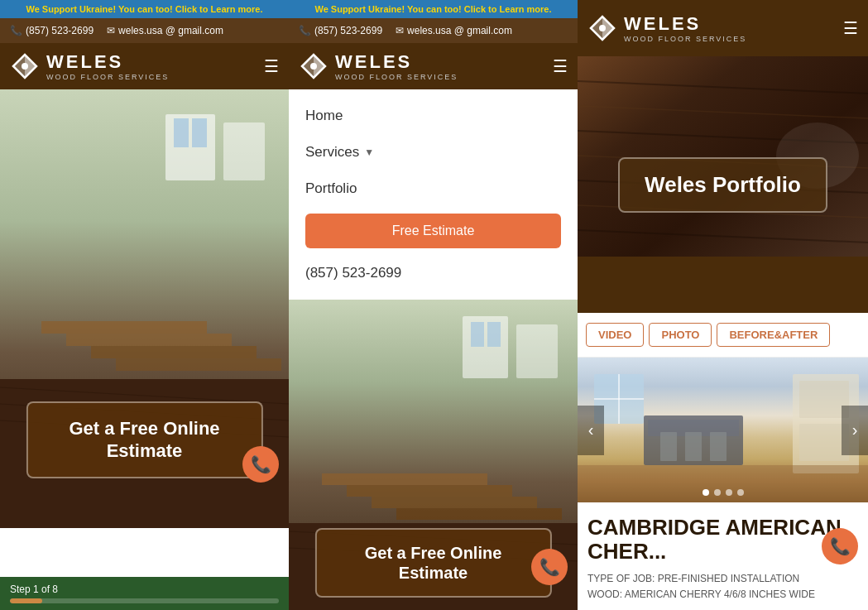 The width and height of the screenshot is (868, 610). What do you see at coordinates (271, 66) in the screenshot?
I see `hamburger-menu: ☰` at bounding box center [271, 66].